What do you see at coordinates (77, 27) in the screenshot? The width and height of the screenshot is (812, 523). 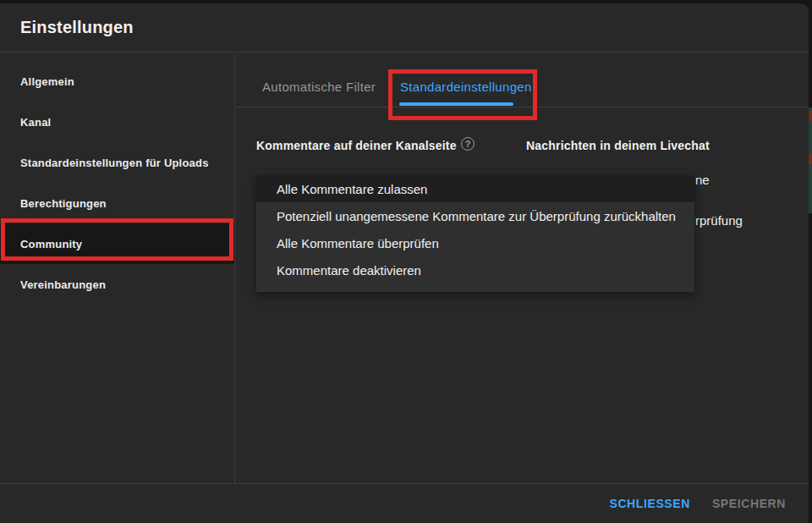 I see `page-title: Einstellungen` at bounding box center [77, 27].